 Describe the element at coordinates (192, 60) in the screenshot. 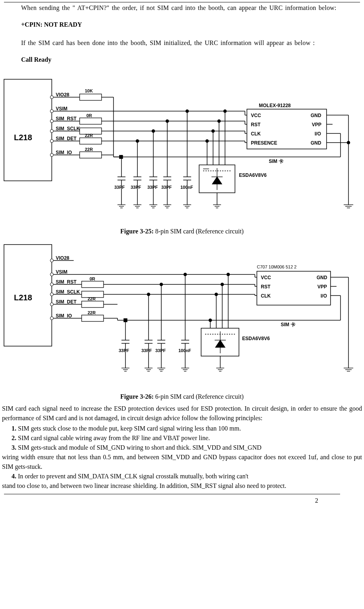

I see `urc-call-ready: Call Ready` at that location.